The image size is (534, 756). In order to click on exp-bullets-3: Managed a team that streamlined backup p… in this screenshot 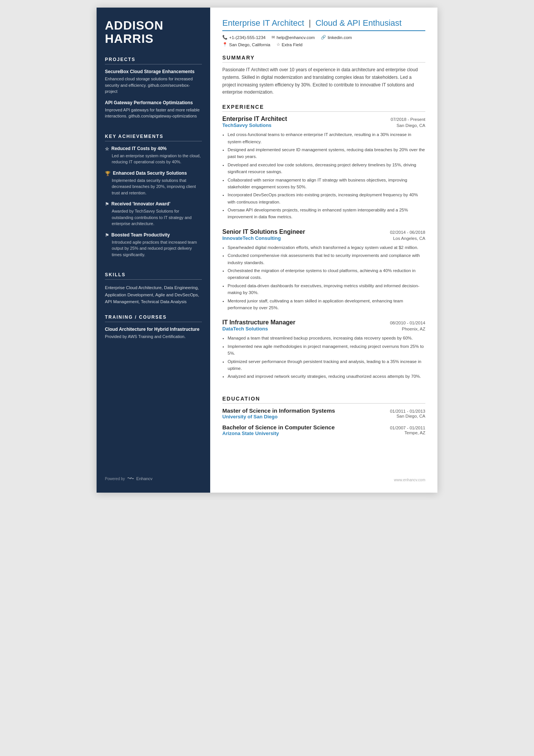, I will do `click(324, 357)`.